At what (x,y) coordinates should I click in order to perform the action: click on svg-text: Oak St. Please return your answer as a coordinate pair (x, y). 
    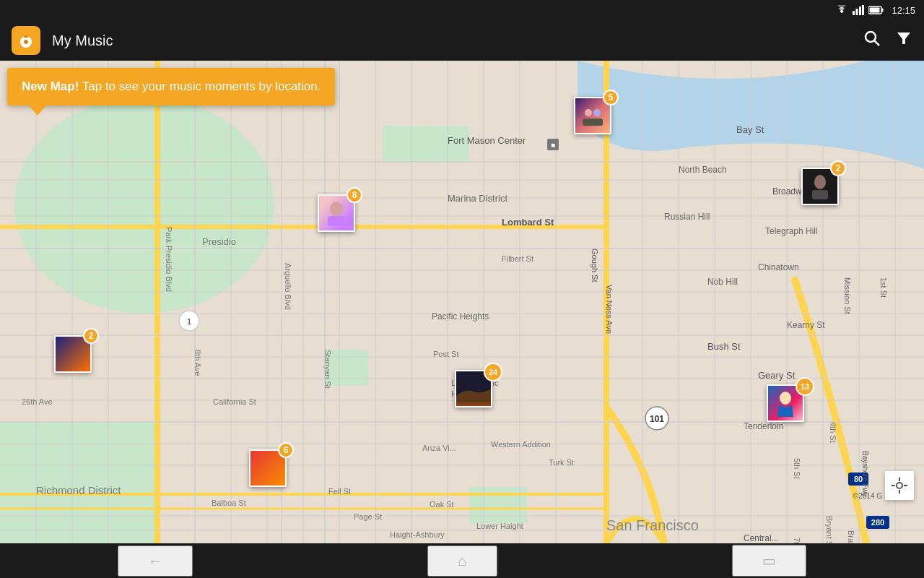
    Looking at the image, I should click on (442, 504).